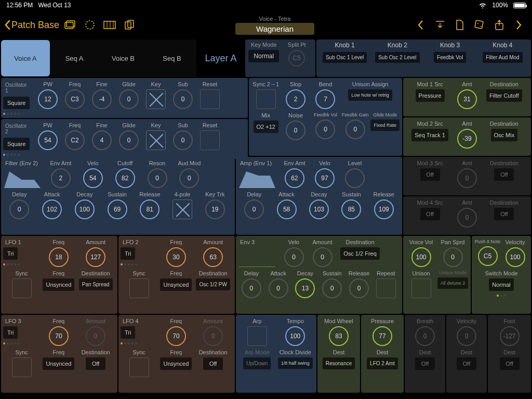 The width and height of the screenshot is (532, 399). Describe the element at coordinates (430, 175) in the screenshot. I see `mod3-src: Off` at that location.